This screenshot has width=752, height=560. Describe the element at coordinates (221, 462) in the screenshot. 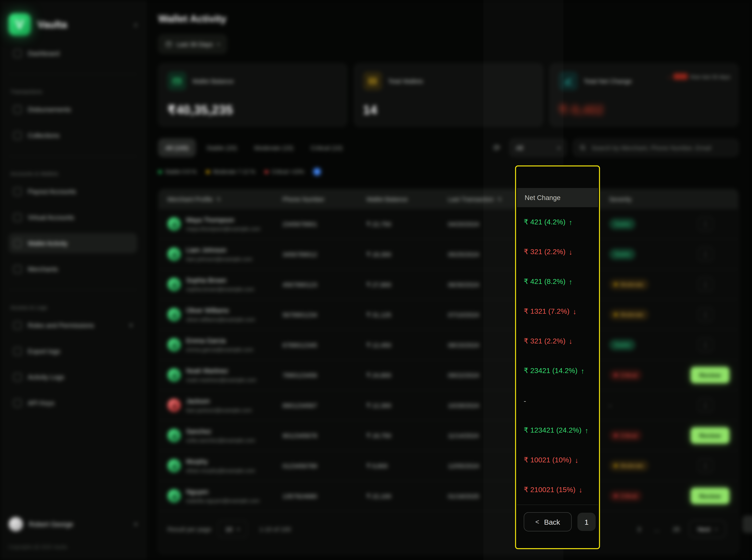

I see `merchant-name: Murphy` at that location.